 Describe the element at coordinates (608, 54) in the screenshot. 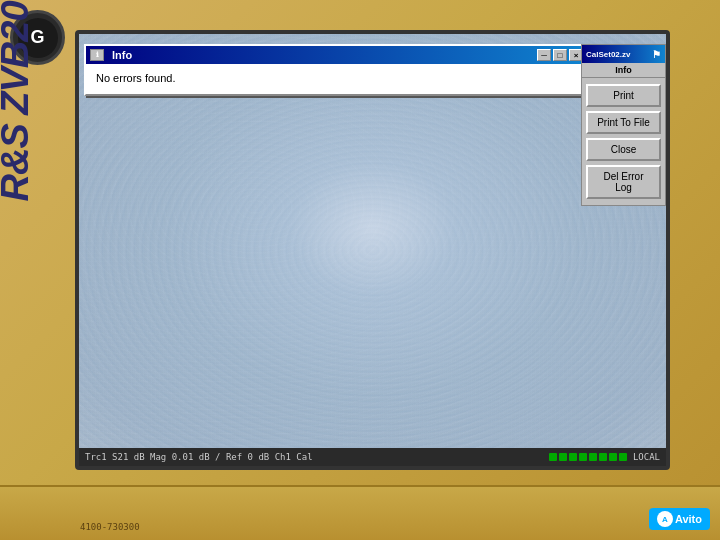

I see `right-panel-cal-file: CalSet02.zv` at that location.